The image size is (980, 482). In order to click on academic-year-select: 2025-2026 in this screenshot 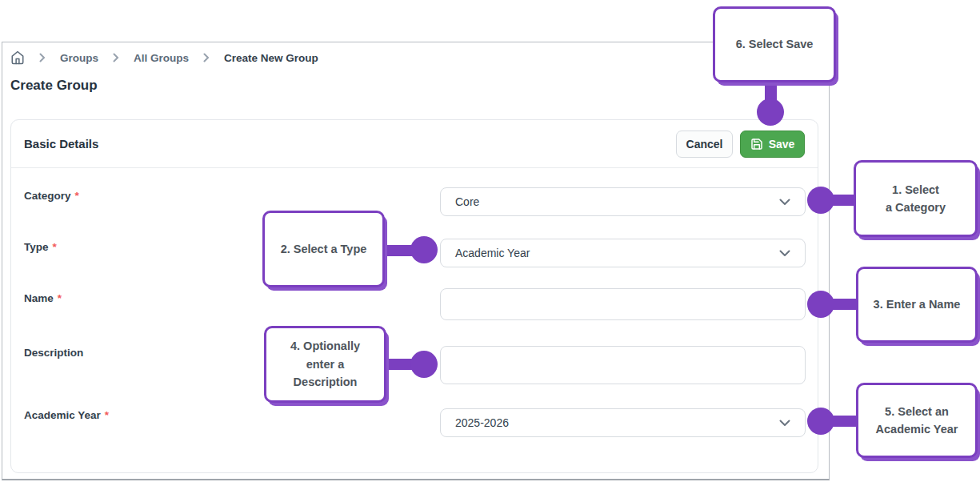, I will do `click(622, 423)`.